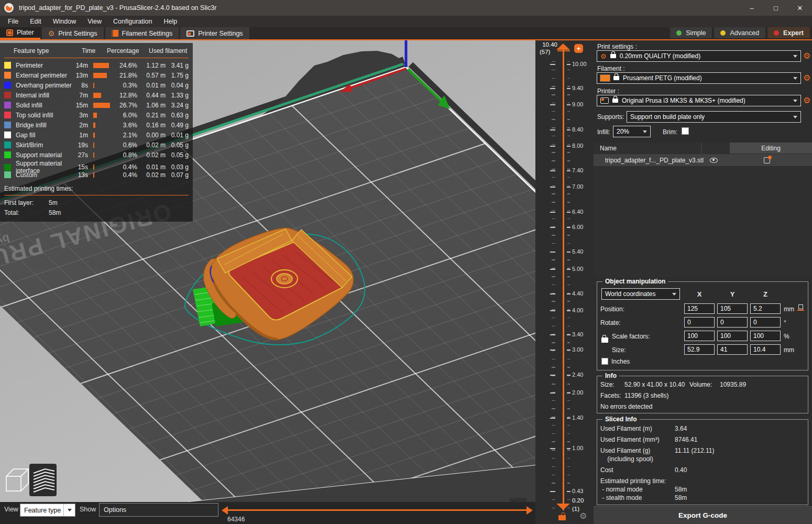  Describe the element at coordinates (26, 203) in the screenshot. I see `first-layer-label: First layer:` at that location.